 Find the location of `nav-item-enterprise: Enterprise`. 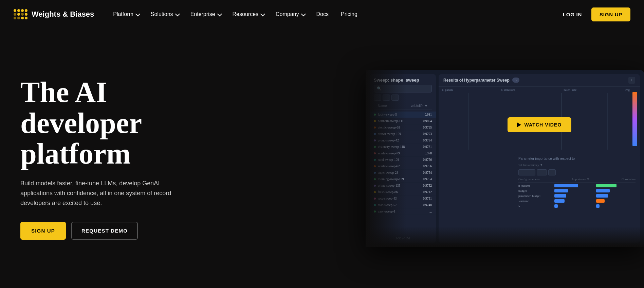

nav-item-enterprise: Enterprise is located at coordinates (205, 14).